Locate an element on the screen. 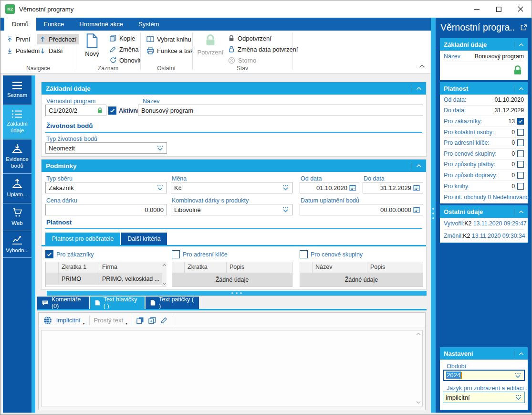 The height and width of the screenshot is (415, 532). paste-text-icon is located at coordinates (152, 320).